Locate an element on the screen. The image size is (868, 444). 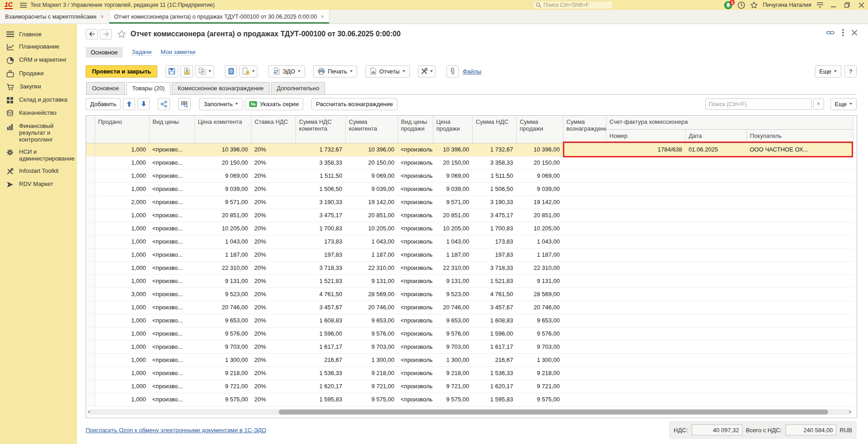
table-row: 1,000<произво...1 300,0020%216,671 300,0… is located at coordinates (470, 360).